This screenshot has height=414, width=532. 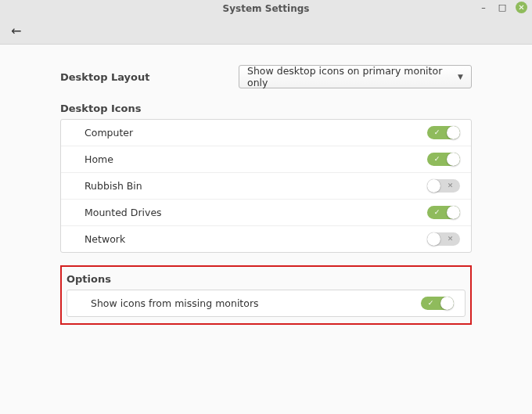 What do you see at coordinates (355, 77) in the screenshot?
I see `desktop-layout-dropdown: Show desktop icons on primary monitor on…` at bounding box center [355, 77].